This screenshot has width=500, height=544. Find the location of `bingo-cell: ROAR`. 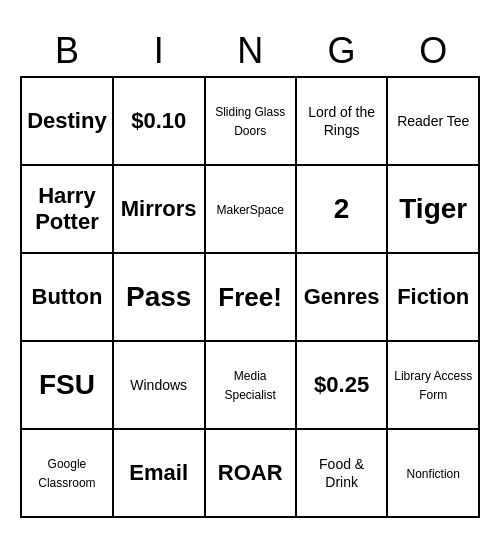

bingo-cell: ROAR is located at coordinates (250, 473).